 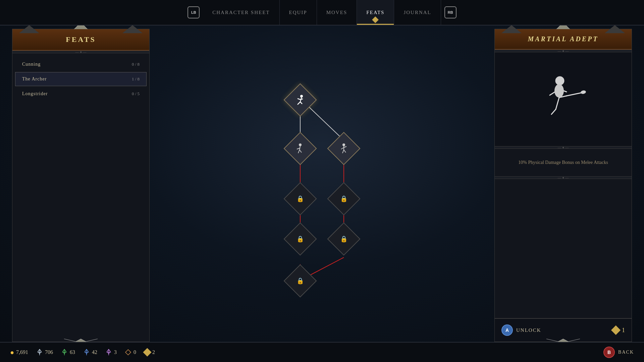 What do you see at coordinates (563, 99) in the screenshot?
I see `feat-icon-display` at bounding box center [563, 99].